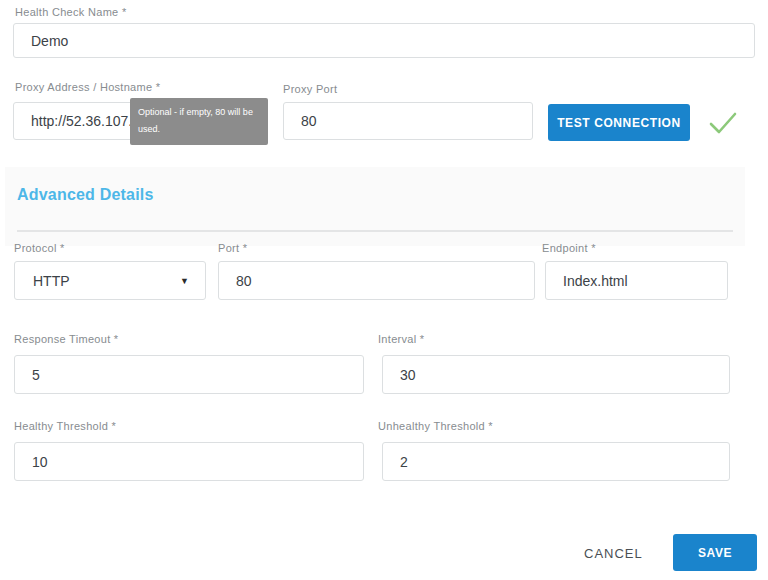  What do you see at coordinates (310, 89) in the screenshot?
I see `proxy-port-label: Proxy Port` at bounding box center [310, 89].